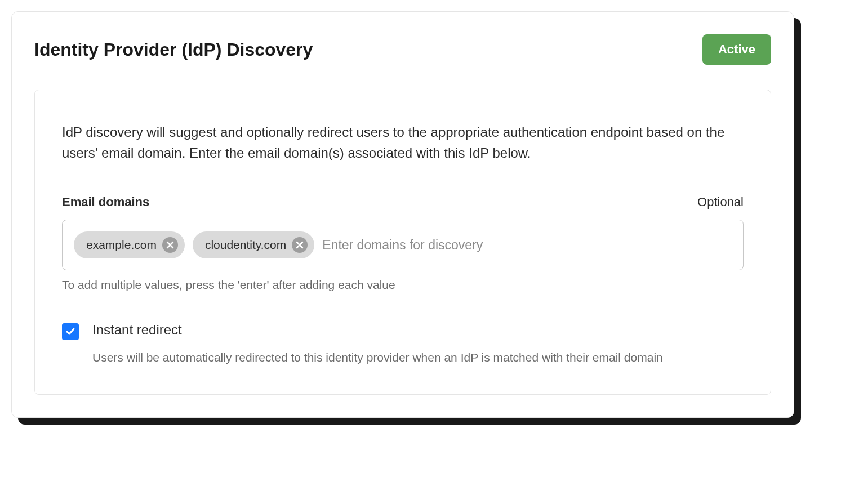 Image resolution: width=841 pixels, height=504 pixels. Describe the element at coordinates (527, 246) in the screenshot. I see `domain-text-input` at that location.